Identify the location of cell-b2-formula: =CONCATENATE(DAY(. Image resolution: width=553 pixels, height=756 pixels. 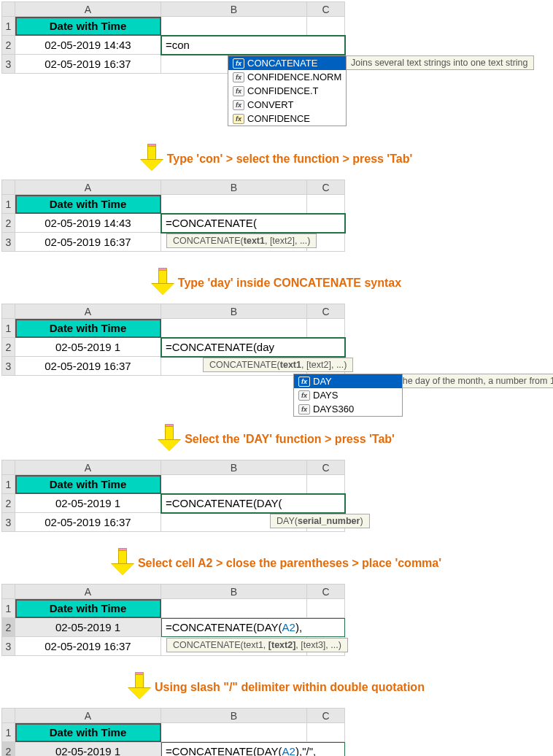
(253, 504).